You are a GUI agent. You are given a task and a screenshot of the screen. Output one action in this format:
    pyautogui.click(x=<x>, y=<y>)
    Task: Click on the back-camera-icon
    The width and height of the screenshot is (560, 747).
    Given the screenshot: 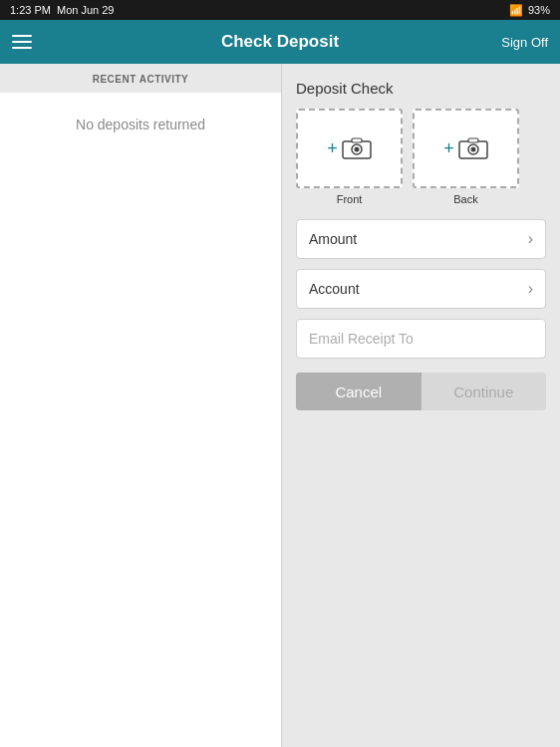 What is the action you would take?
    pyautogui.click(x=473, y=148)
    